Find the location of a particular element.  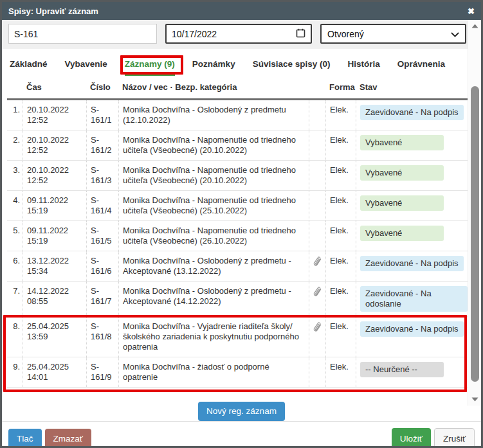

col-header-status: Stav is located at coordinates (413, 87).